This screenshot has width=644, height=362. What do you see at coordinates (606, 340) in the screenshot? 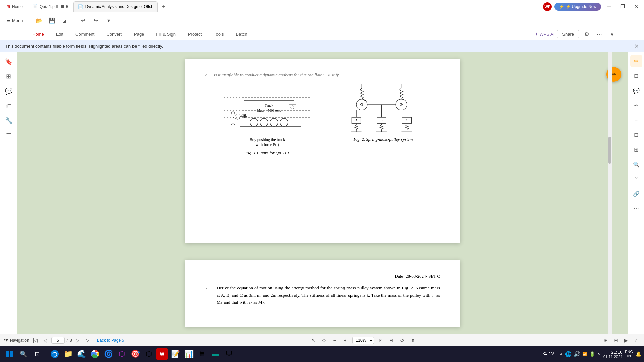
I see `two-page-icon: ⊞` at bounding box center [606, 340].